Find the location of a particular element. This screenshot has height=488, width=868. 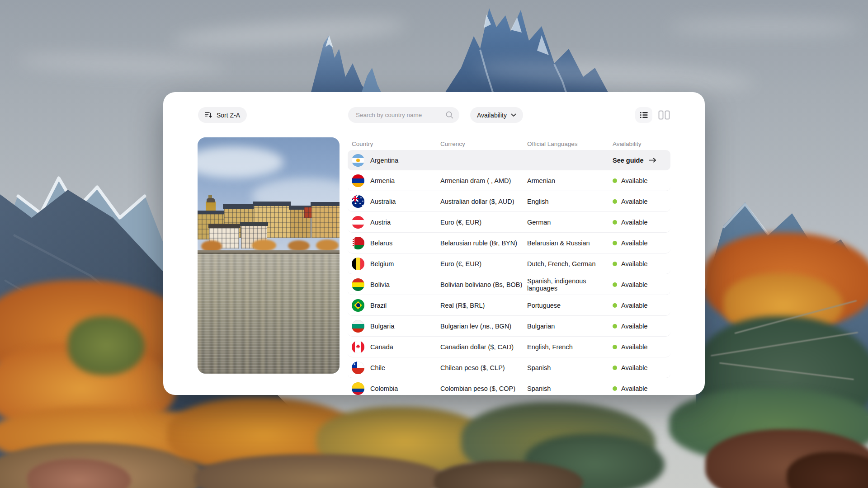

table-row: Argentina See guide is located at coordinates (509, 160).